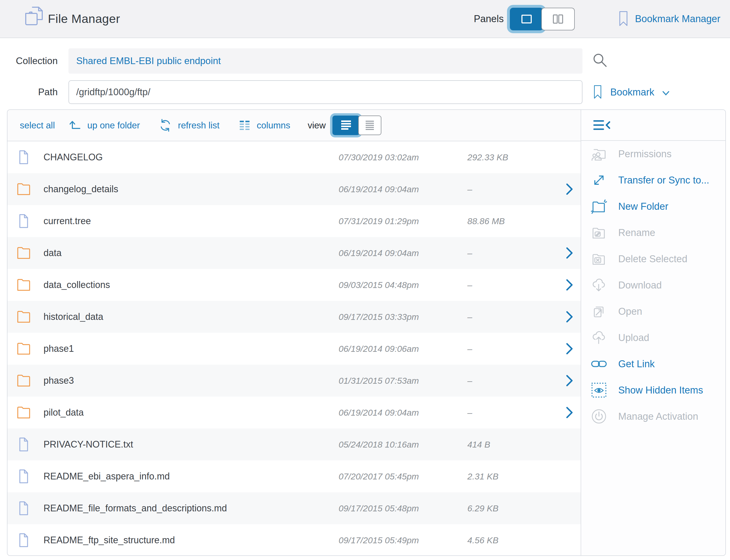  What do you see at coordinates (658, 417) in the screenshot?
I see `sidebar-action-label: Manage Activation` at bounding box center [658, 417].